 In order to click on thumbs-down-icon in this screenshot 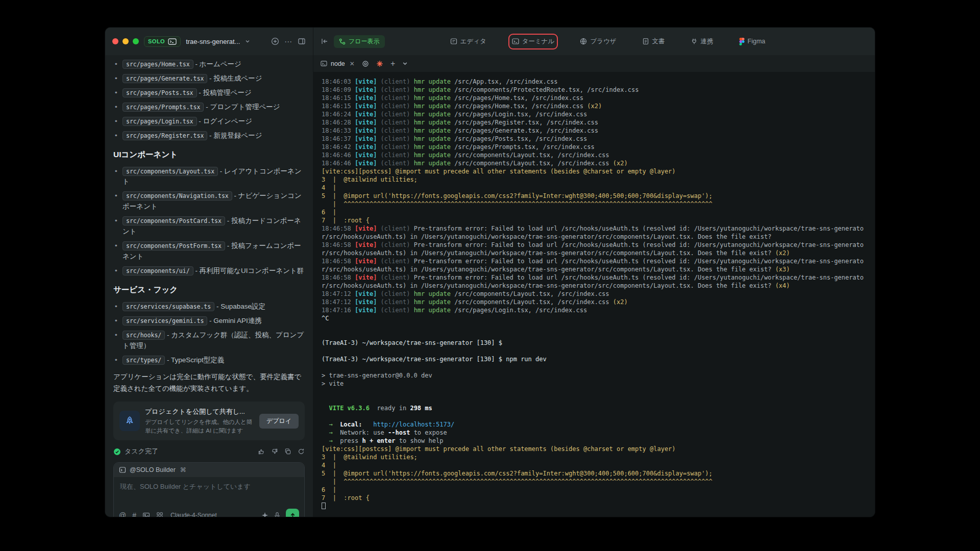, I will do `click(275, 452)`.